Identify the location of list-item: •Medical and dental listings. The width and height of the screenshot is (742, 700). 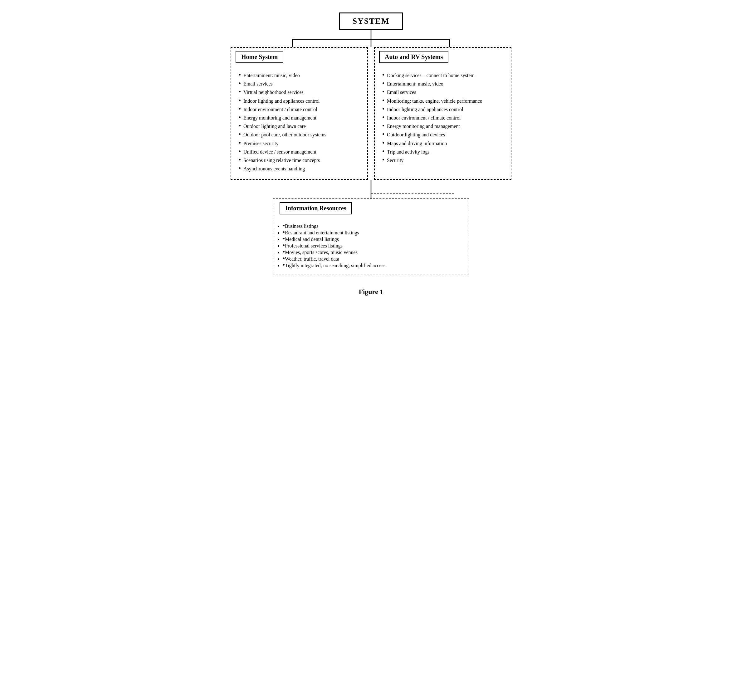
(371, 239).